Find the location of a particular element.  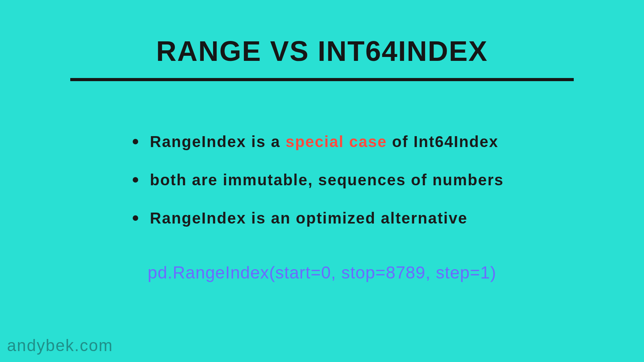

title-divider is located at coordinates (322, 80).